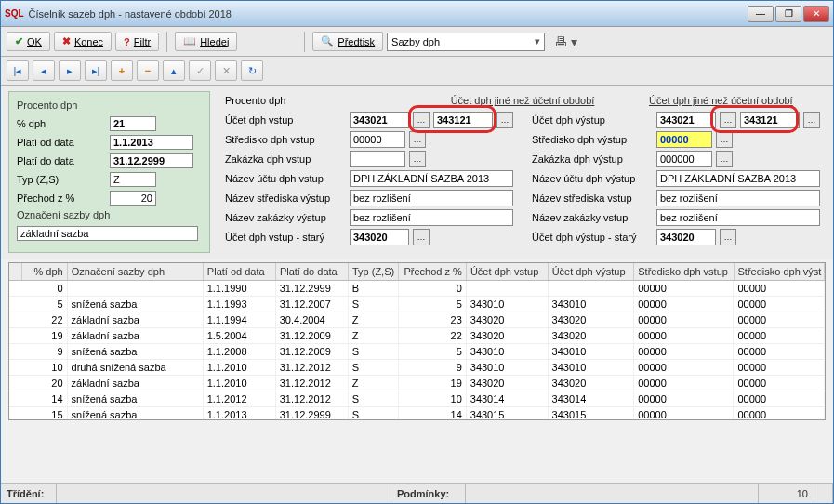 This screenshot has height=504, width=834. I want to click on grid-header-cell: Platí do data, so click(312, 272).